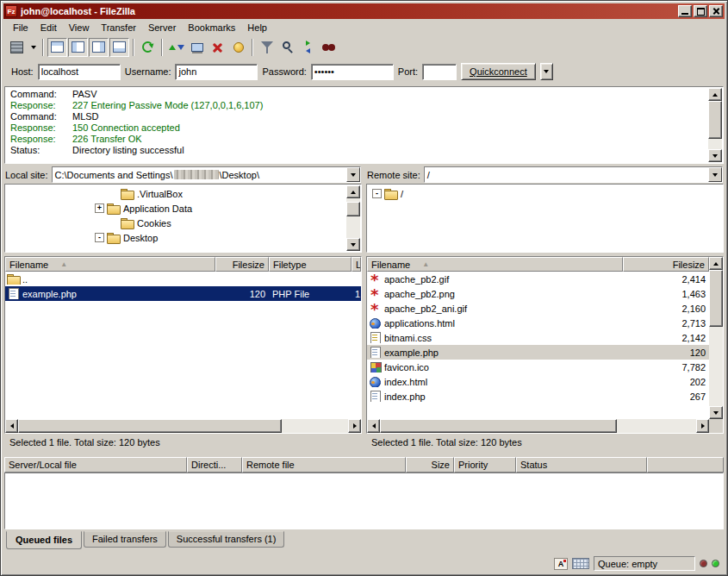  What do you see at coordinates (353, 174) in the screenshot?
I see `local-site-dropdown` at bounding box center [353, 174].